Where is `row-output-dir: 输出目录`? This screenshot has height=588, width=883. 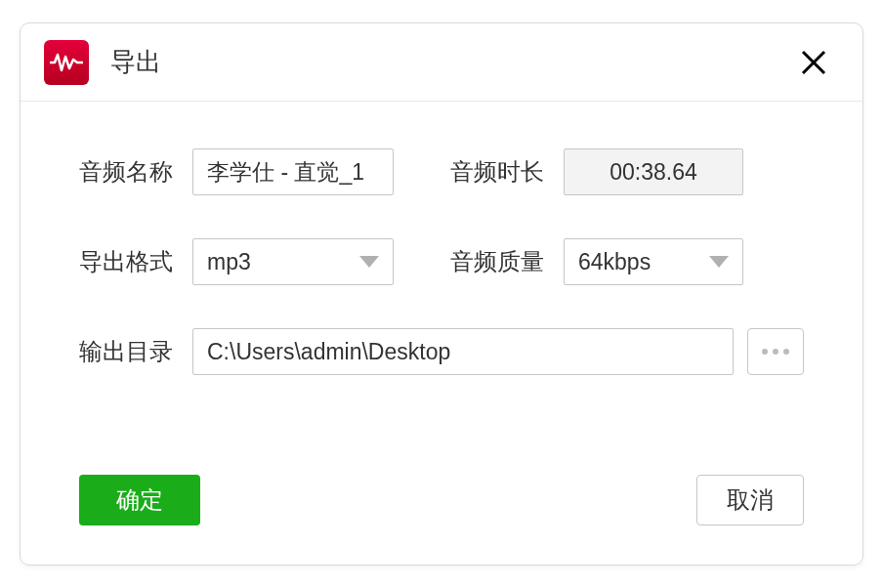
row-output-dir: 输出目录 is located at coordinates (442, 352).